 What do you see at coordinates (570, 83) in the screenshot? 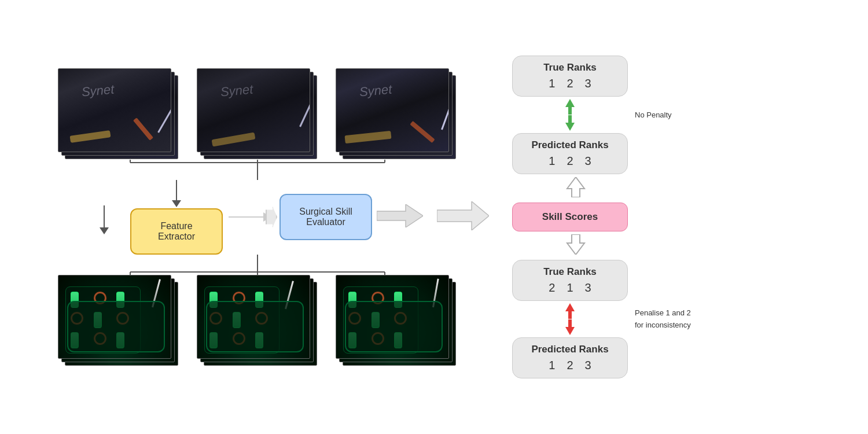
I see `true-ranks-numbers-1: 1 2 3` at bounding box center [570, 83].